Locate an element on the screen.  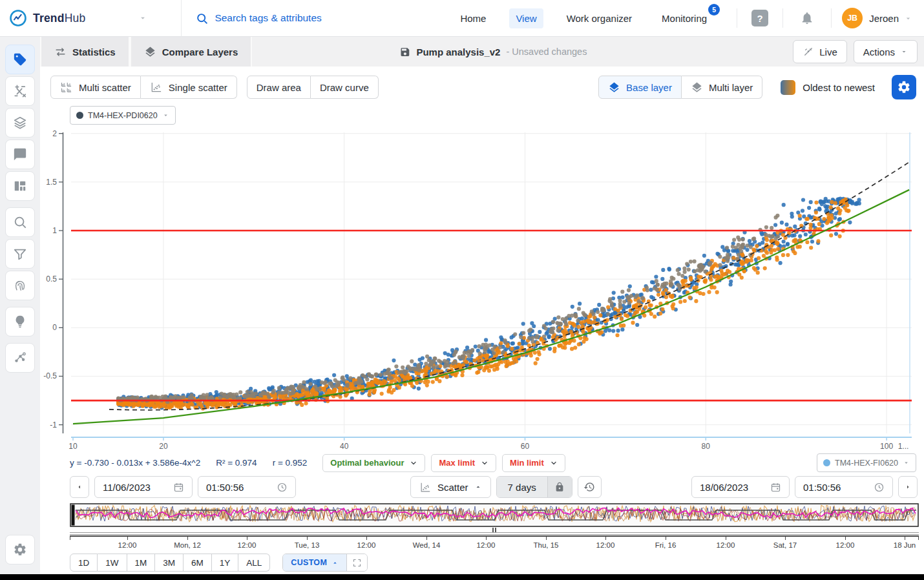
sidebar-item-context is located at coordinates (20, 358).